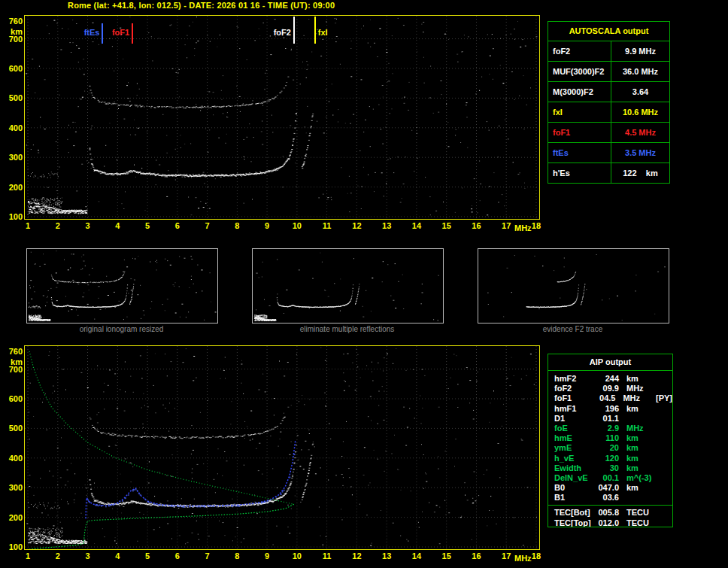  What do you see at coordinates (506, 226) in the screenshot?
I see `x-tick-17: 17` at bounding box center [506, 226].